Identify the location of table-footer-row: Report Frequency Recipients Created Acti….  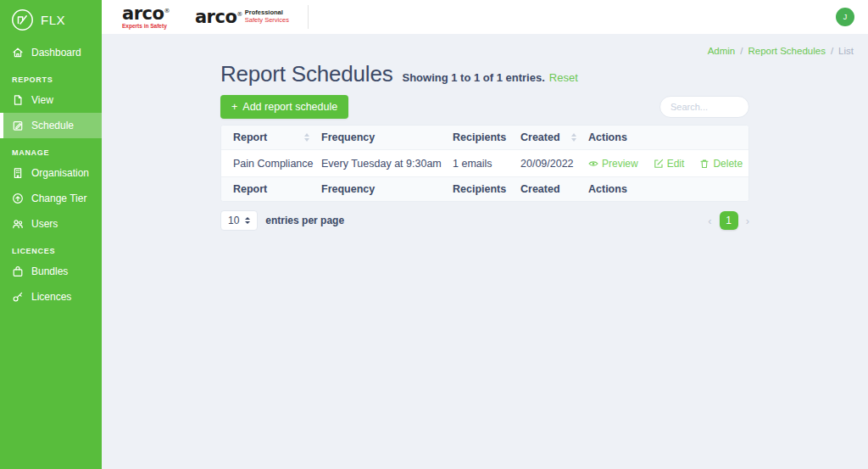
(485, 189).